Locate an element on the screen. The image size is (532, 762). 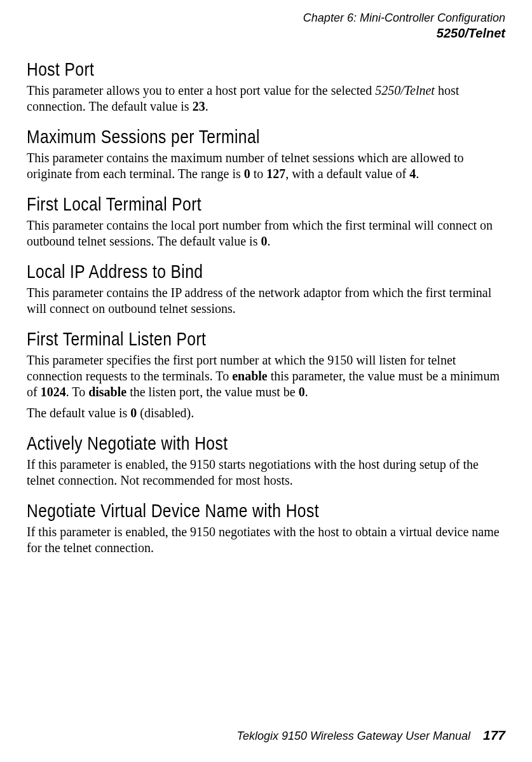
text: (disabled). is located at coordinates (165, 413).